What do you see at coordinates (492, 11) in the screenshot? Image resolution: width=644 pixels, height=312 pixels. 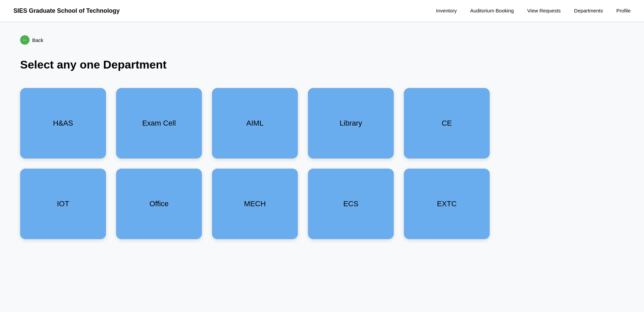 I see `auditorium-booking-link: Auditorium Booking` at bounding box center [492, 11].